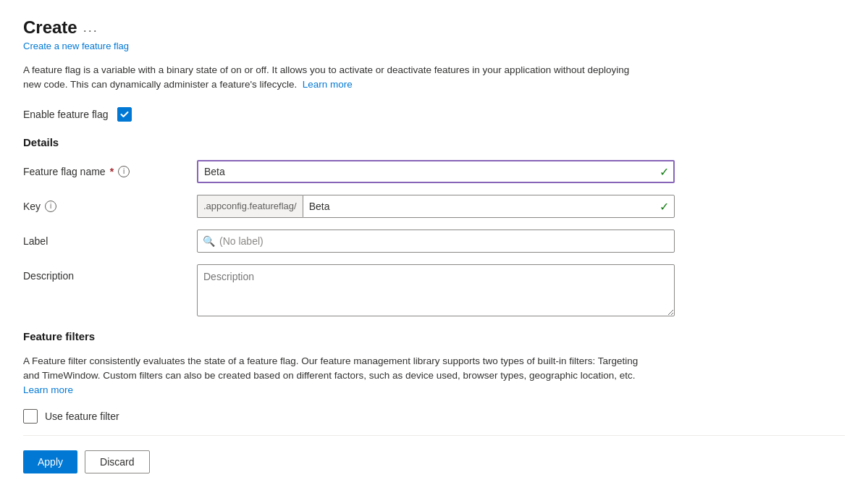  What do you see at coordinates (83, 416) in the screenshot?
I see `use-feature-filter-label: Use feature filter` at bounding box center [83, 416].